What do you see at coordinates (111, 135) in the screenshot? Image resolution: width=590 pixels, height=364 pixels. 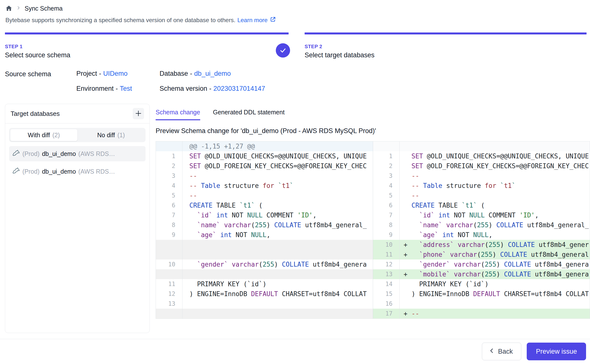 I see `tab-no-diff: No diff (1)` at bounding box center [111, 135].